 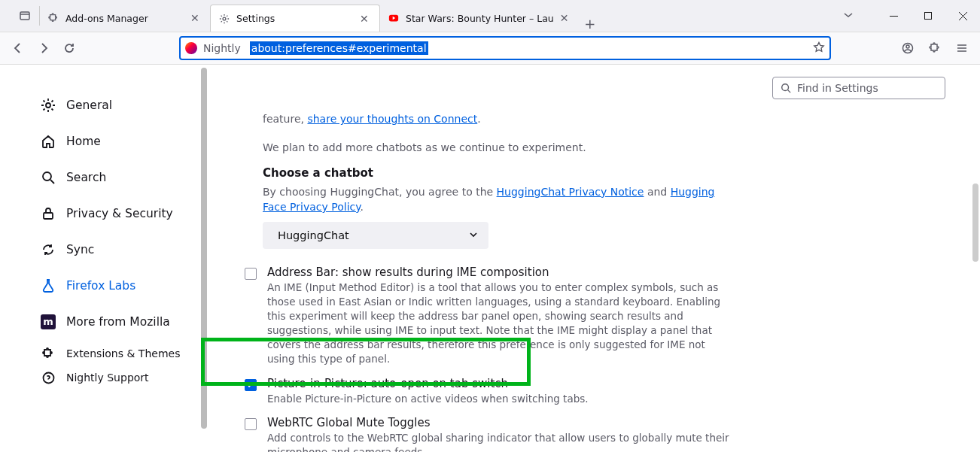 I want to click on url-bar: Nightly about:preferences#experimental, so click(x=505, y=48).